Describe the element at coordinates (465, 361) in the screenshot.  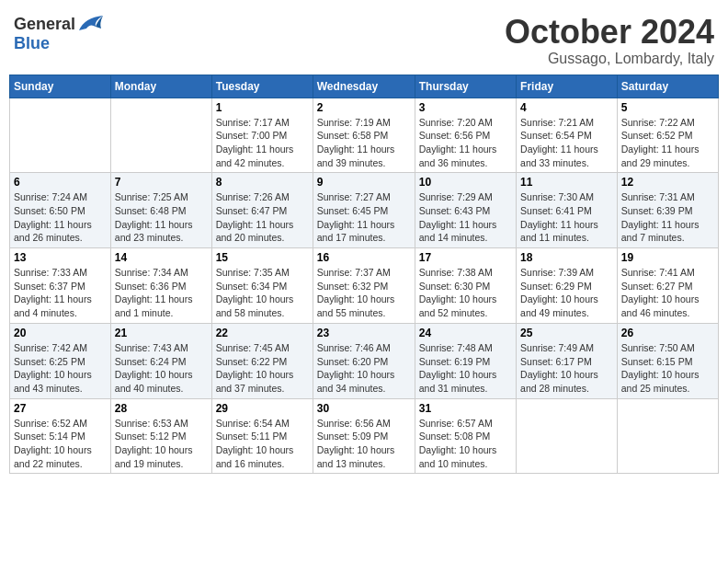
I see `calendar-cell: 24Sunrise: 7:48 AMSunset: 6:19 PMDayligh…` at that location.